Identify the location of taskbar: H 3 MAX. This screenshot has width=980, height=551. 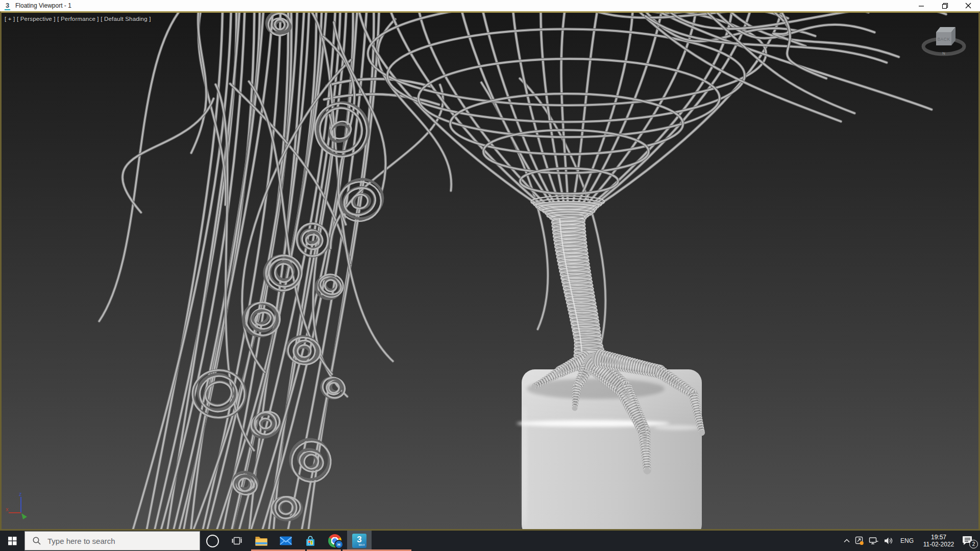
(490, 541).